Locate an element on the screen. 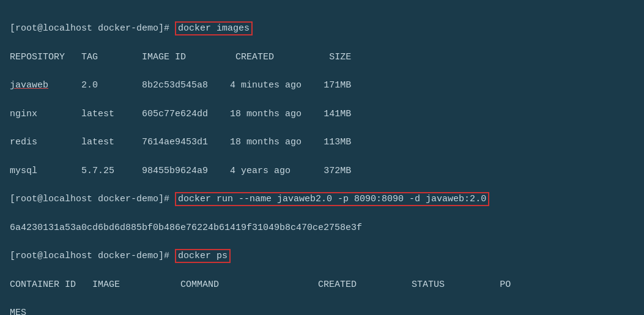 Image resolution: width=644 pixels, height=315 pixels. image-row-nginx: nginx latest 605c77e624dd 18 months ago … is located at coordinates (322, 114).